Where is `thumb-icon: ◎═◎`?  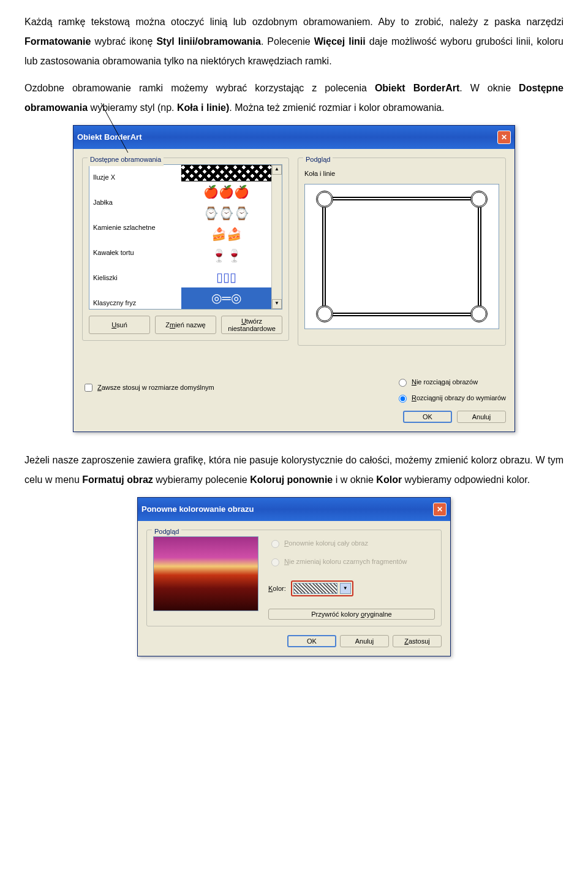 thumb-icon: ◎═◎ is located at coordinates (227, 298).